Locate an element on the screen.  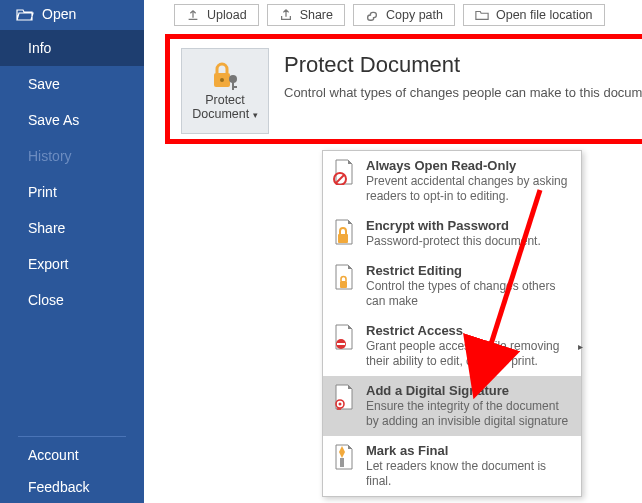
menu-desc: Let readers know the document is final. is located at coordinates (468, 474).